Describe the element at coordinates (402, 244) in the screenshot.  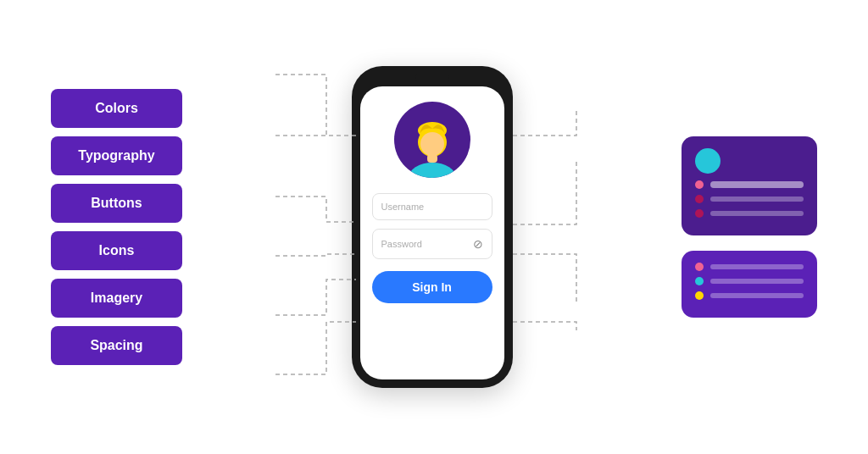
I see `password-placeholder: Password` at that location.